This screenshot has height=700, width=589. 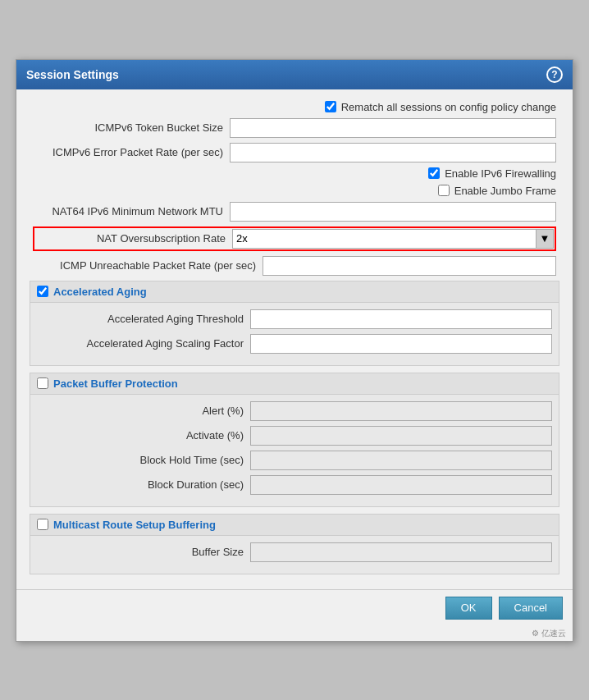 I want to click on accel-threshold-label: Accelerated Aging Threshold, so click(x=144, y=318).